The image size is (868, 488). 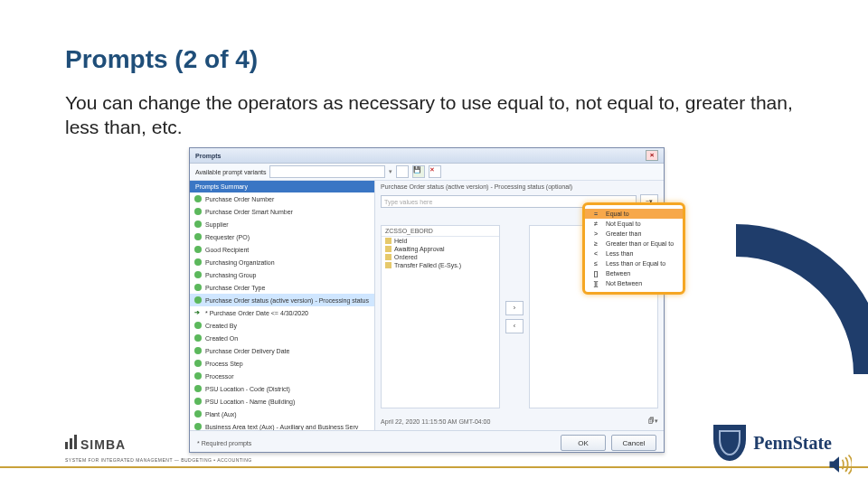 What do you see at coordinates (248, 389) in the screenshot?
I see `prompt-item-label: PSU Location - Code (District)` at bounding box center [248, 389].